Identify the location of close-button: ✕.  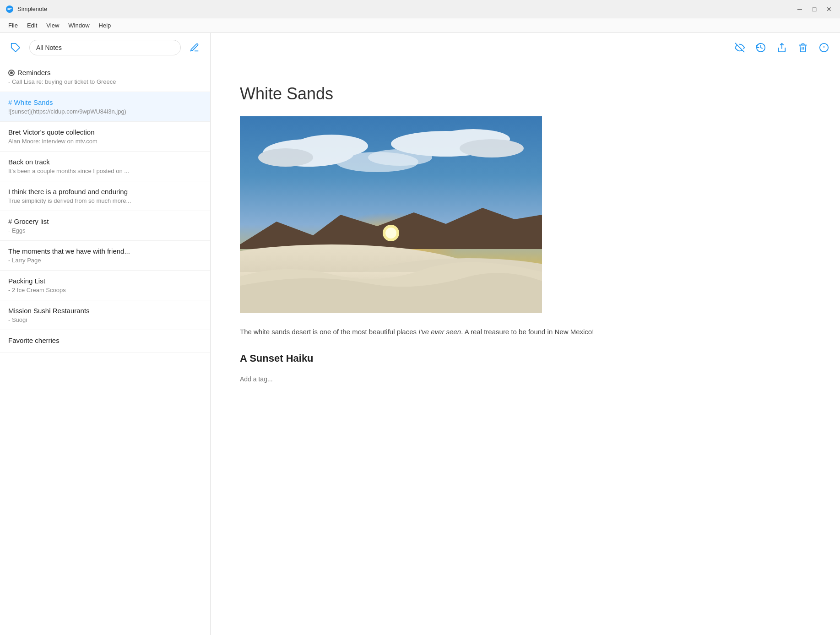
(829, 9).